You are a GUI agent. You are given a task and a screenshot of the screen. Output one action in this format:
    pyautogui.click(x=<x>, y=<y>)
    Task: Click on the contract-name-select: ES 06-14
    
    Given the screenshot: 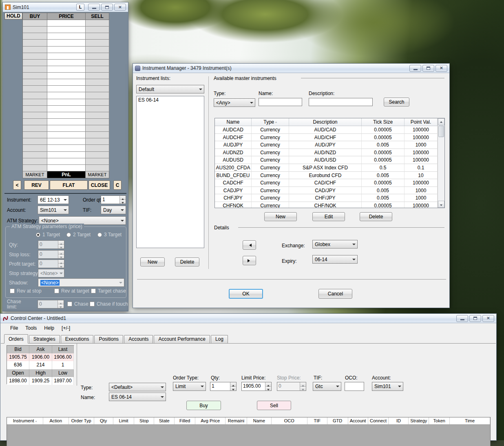 What is the action you would take?
    pyautogui.click(x=137, y=397)
    